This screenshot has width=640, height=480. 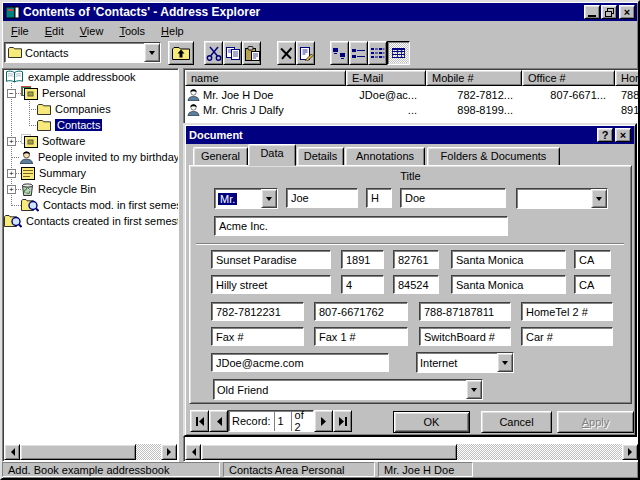 What do you see at coordinates (361, 312) in the screenshot?
I see `phone-office-field` at bounding box center [361, 312].